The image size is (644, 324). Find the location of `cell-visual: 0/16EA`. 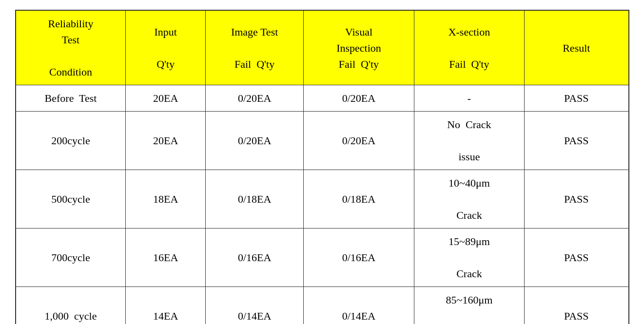

cell-visual: 0/16EA is located at coordinates (359, 258).